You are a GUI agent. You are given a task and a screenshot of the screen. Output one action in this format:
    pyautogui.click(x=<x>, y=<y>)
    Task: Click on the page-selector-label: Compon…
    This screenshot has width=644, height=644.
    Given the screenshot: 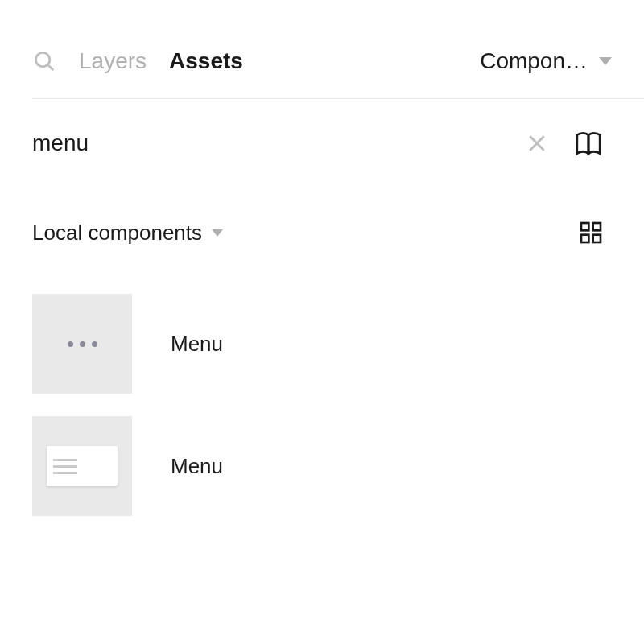 What is the action you would take?
    pyautogui.click(x=534, y=61)
    